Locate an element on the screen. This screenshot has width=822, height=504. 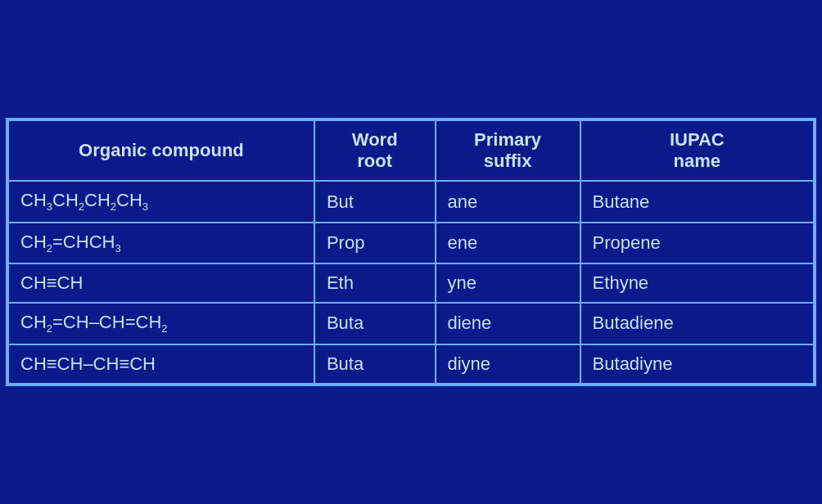
table-row: CH≡CH–CH≡CHButadiyneButadiyne is located at coordinates (411, 364).